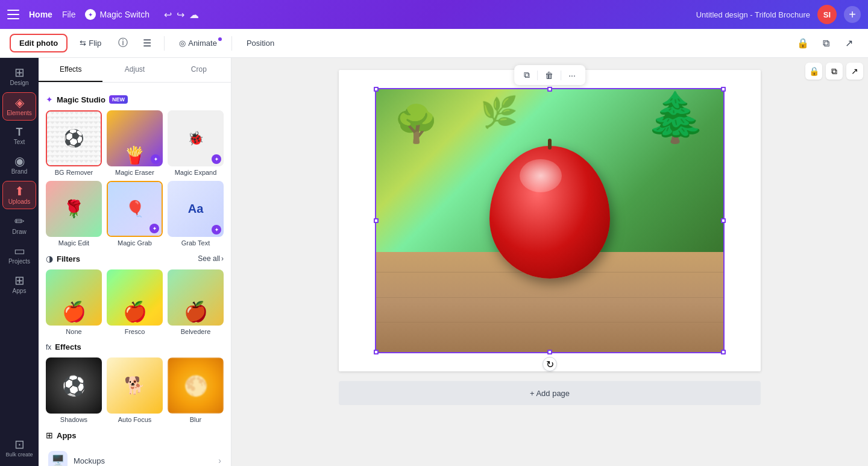  Describe the element at coordinates (19, 285) in the screenshot. I see `sidebar-item-apps: ⊞ Apps` at that location.